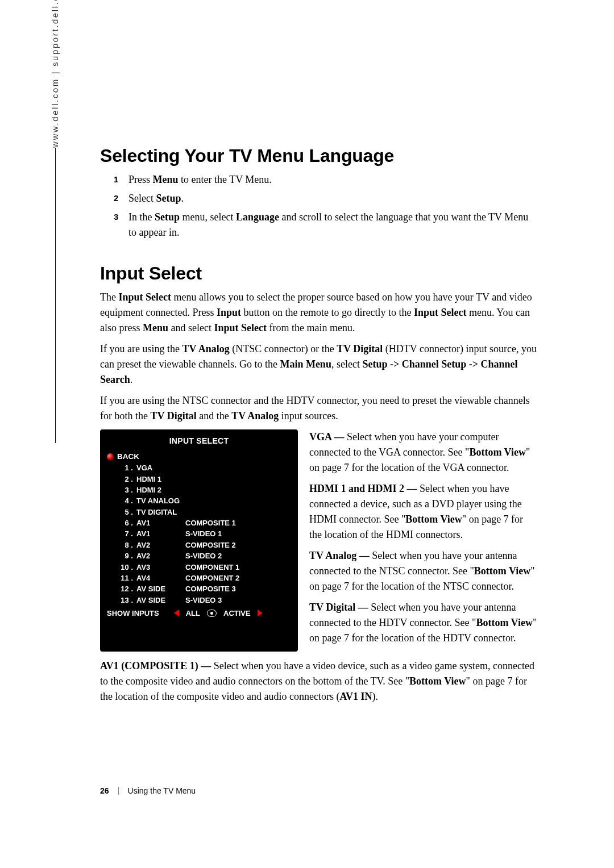 This screenshot has width=614, height=868. What do you see at coordinates (211, 614) in the screenshot?
I see `select-icon` at bounding box center [211, 614].